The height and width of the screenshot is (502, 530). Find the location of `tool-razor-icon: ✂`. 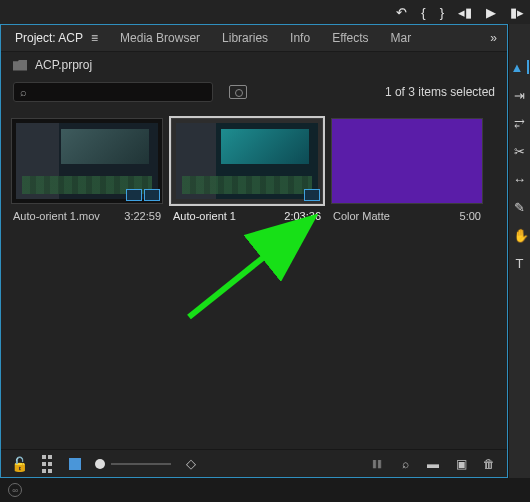

tool-razor-icon: ✂ is located at coordinates (520, 151).